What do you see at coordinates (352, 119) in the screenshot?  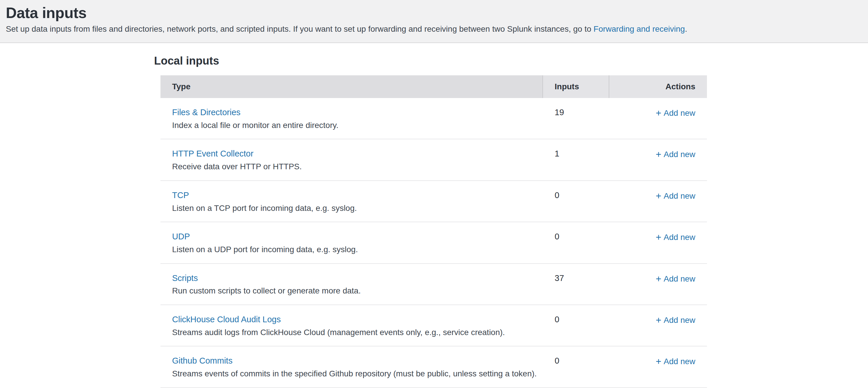 I see `type-cell: Files & Directories Index a local file o…` at bounding box center [352, 119].